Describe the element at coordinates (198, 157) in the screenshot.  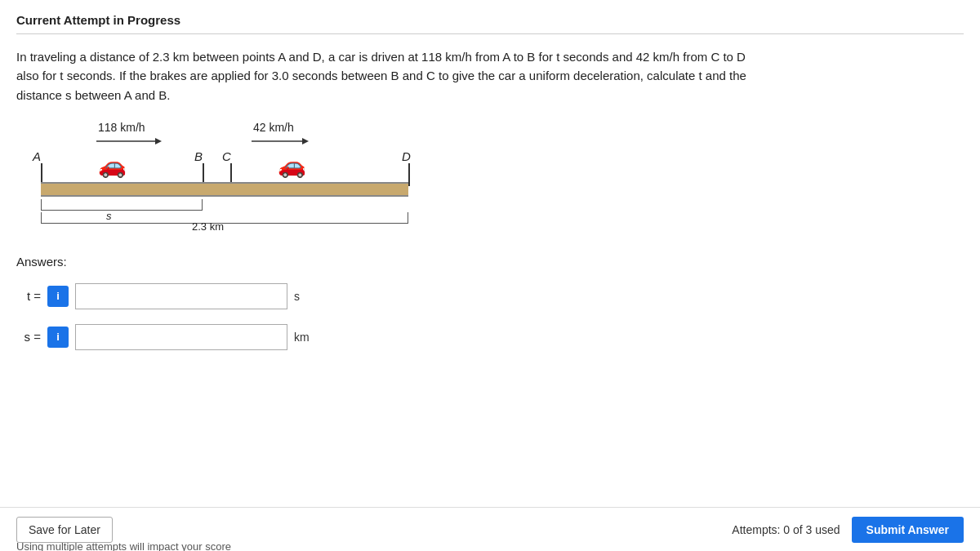
I see `point-B-label: B` at that location.